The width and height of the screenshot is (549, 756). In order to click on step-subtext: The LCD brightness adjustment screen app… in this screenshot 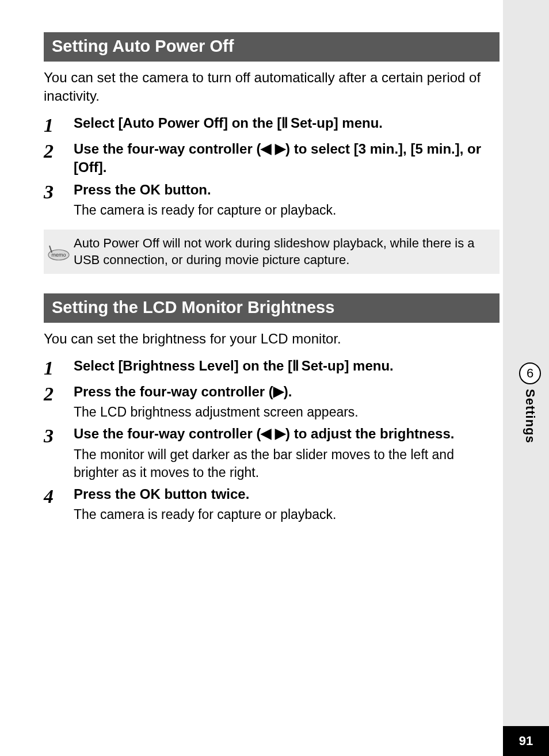, I will do `click(287, 412)`.